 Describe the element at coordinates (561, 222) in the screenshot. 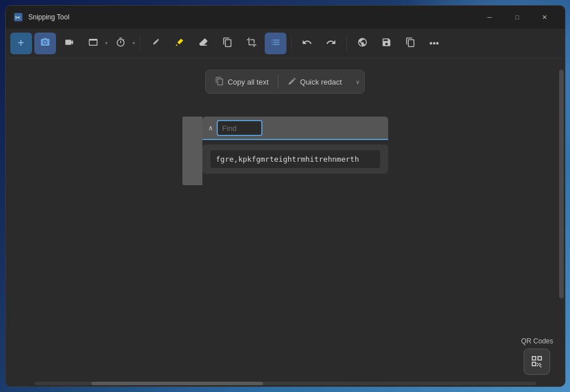

I see `scrollbar-track` at that location.